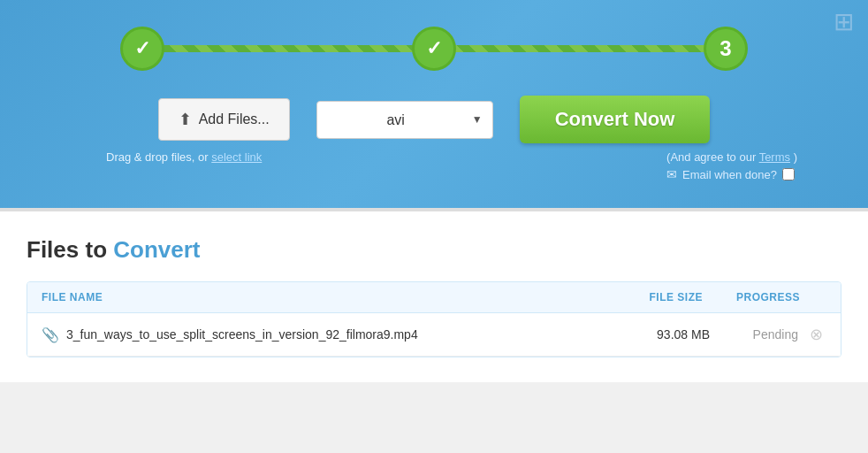 This screenshot has width=868, height=453. I want to click on convert-now-label: Convert Now, so click(615, 119).